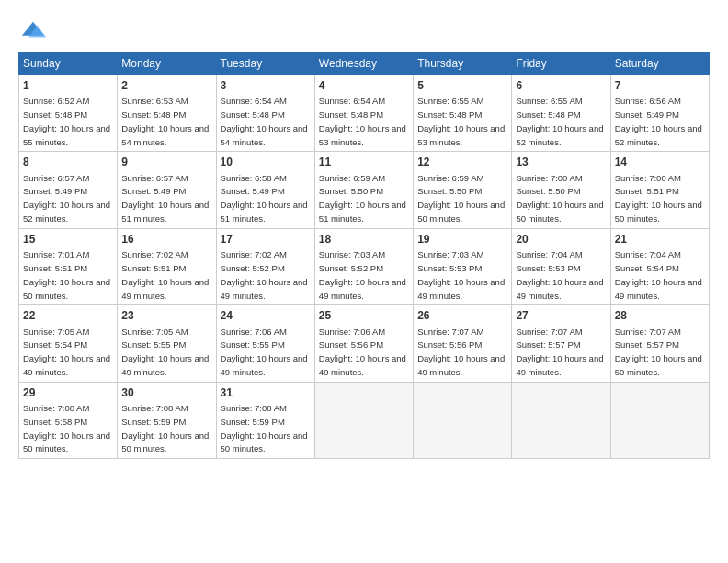 This screenshot has height=563, width=728. What do you see at coordinates (68, 419) in the screenshot?
I see `calendar-cell: 29 Sunrise: 7:08 AMSunset: 5:58 PMDaylig…` at bounding box center [68, 419].